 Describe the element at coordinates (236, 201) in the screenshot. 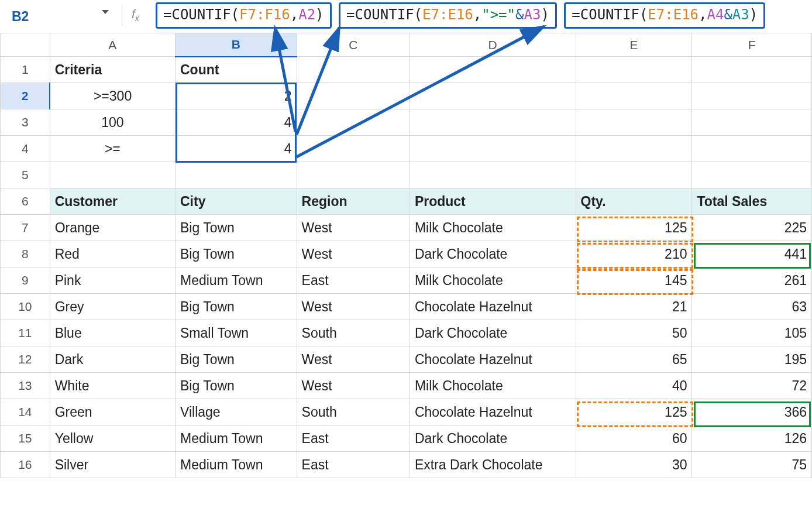

I see `cell-B6: City` at that location.